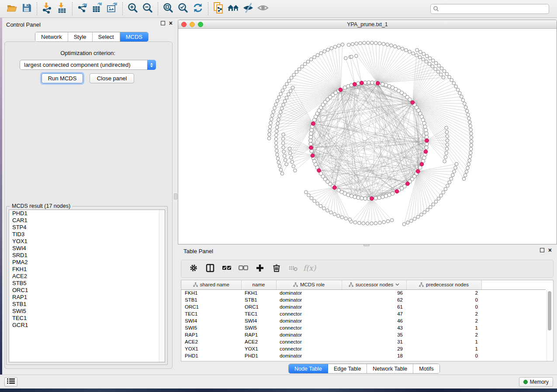 The image size is (557, 392). Describe the element at coordinates (62, 9) in the screenshot. I see `import-table-icon` at that location.